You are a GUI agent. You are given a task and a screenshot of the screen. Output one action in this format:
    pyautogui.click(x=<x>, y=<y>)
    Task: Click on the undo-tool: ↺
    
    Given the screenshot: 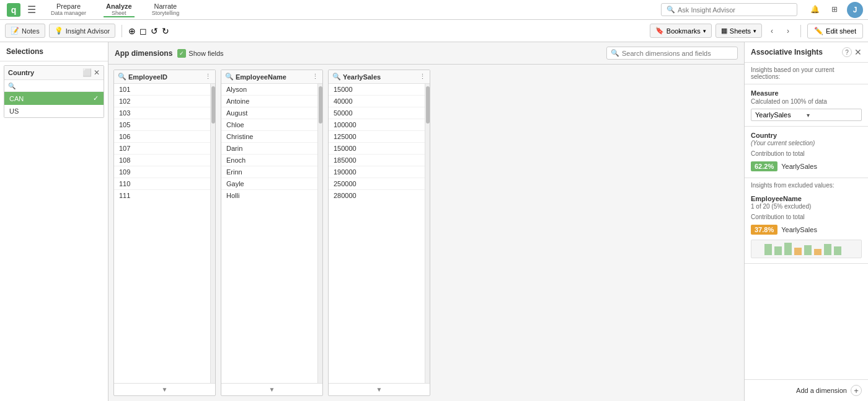 What is the action you would take?
    pyautogui.click(x=154, y=31)
    